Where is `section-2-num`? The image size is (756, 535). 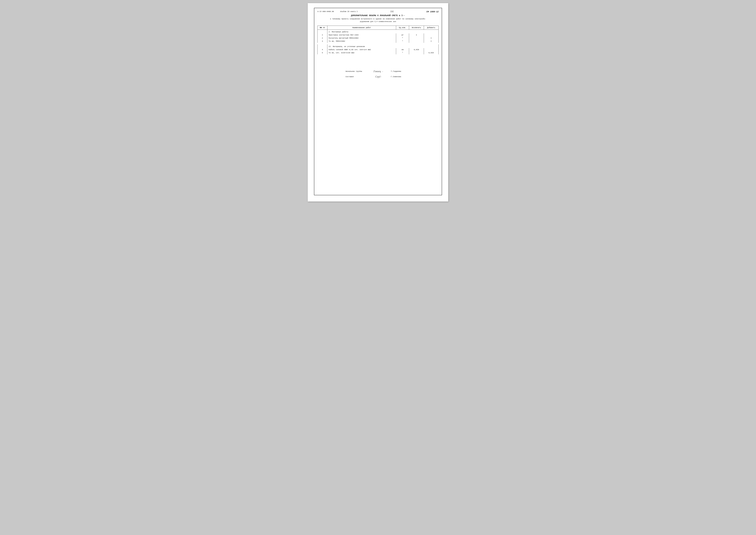
section-2-num is located at coordinates (322, 46).